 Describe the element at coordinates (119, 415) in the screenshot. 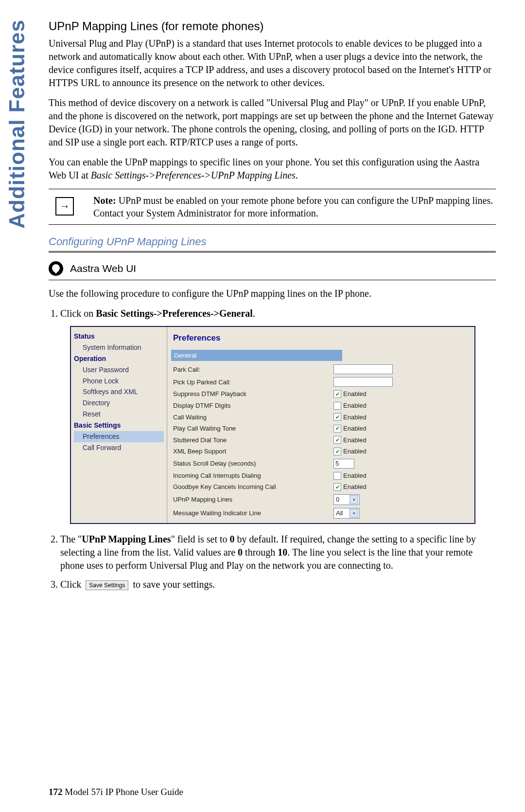

I see `sb-reset: Reset` at that location.